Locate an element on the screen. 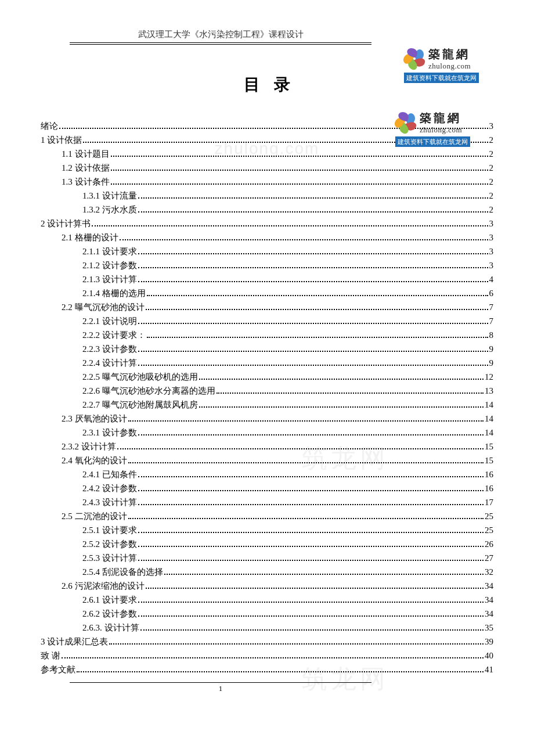  page-number: 1 is located at coordinates (221, 687).